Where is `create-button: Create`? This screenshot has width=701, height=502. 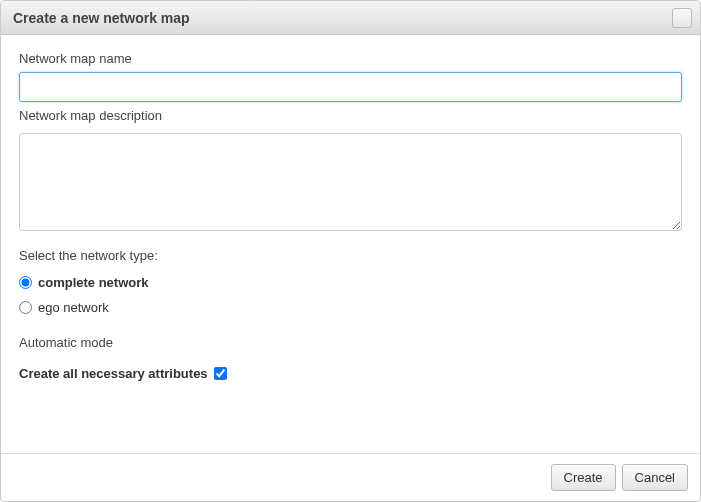
create-button: Create is located at coordinates (584, 478).